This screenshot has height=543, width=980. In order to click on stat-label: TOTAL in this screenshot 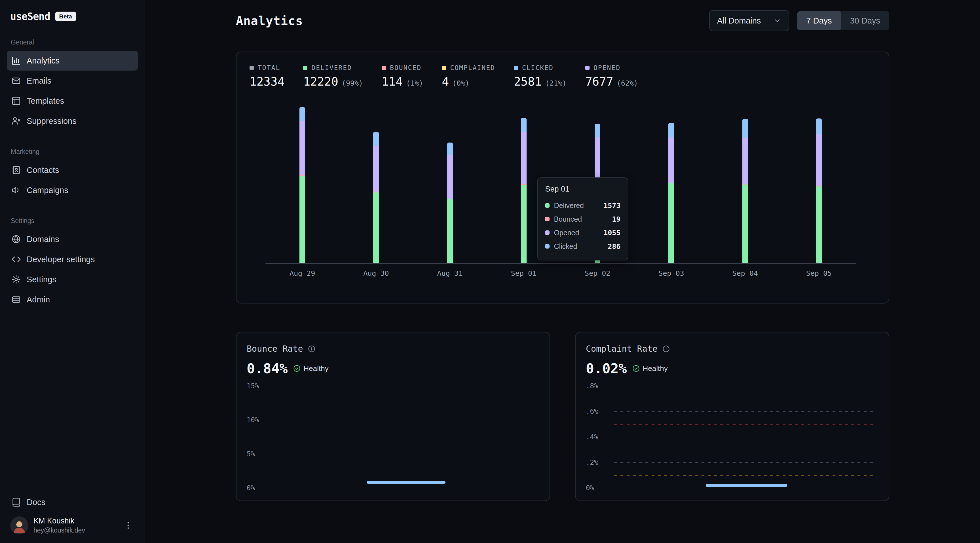, I will do `click(269, 68)`.